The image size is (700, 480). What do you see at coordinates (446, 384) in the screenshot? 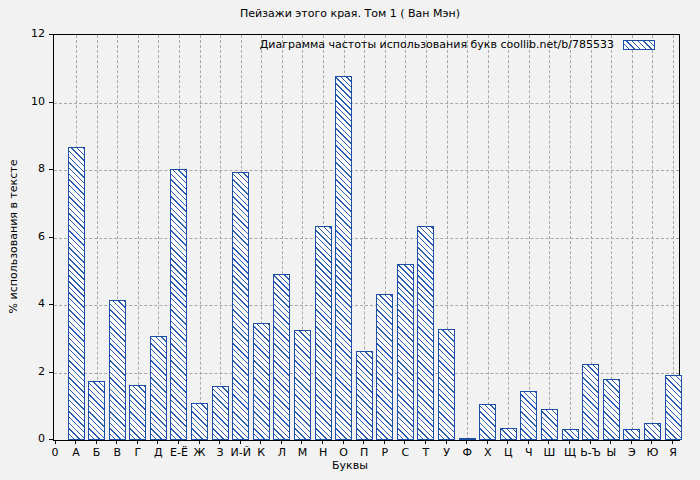
I see `bar-У` at bounding box center [446, 384].